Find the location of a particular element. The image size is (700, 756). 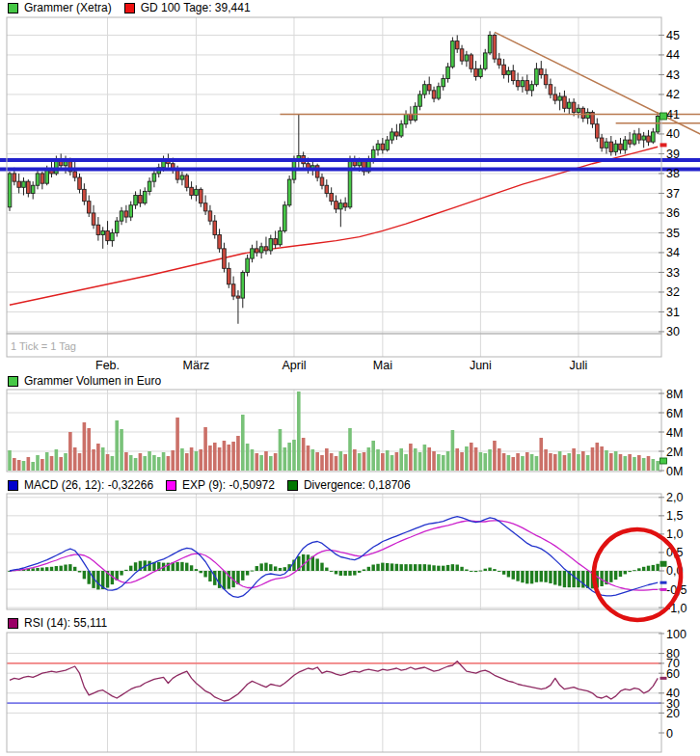

svg-text: 8M is located at coordinates (675, 394).